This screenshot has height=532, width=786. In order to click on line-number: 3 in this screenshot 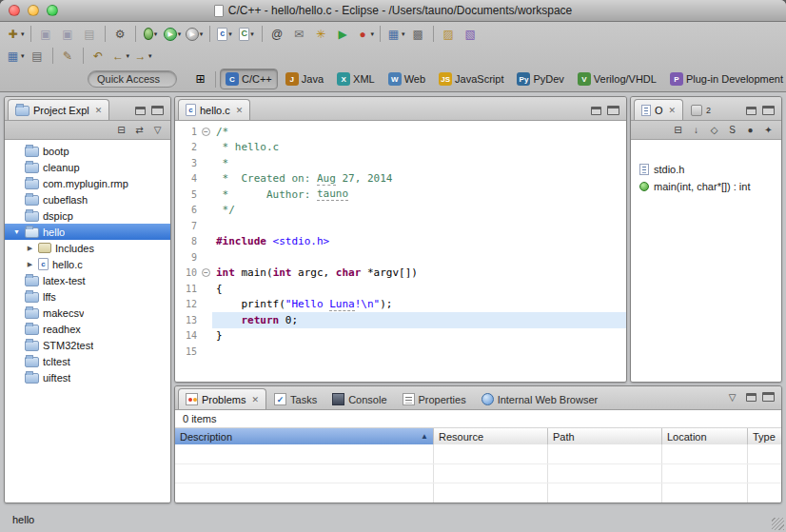, I will do `click(187, 164)`.